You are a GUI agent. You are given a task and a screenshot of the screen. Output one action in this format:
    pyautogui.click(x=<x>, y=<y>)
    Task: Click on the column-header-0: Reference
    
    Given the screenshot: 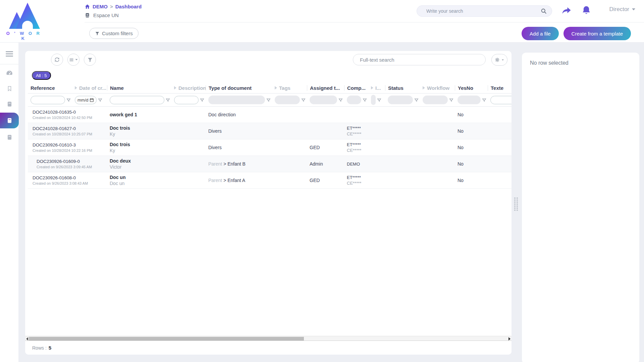 What is the action you would take?
    pyautogui.click(x=50, y=88)
    